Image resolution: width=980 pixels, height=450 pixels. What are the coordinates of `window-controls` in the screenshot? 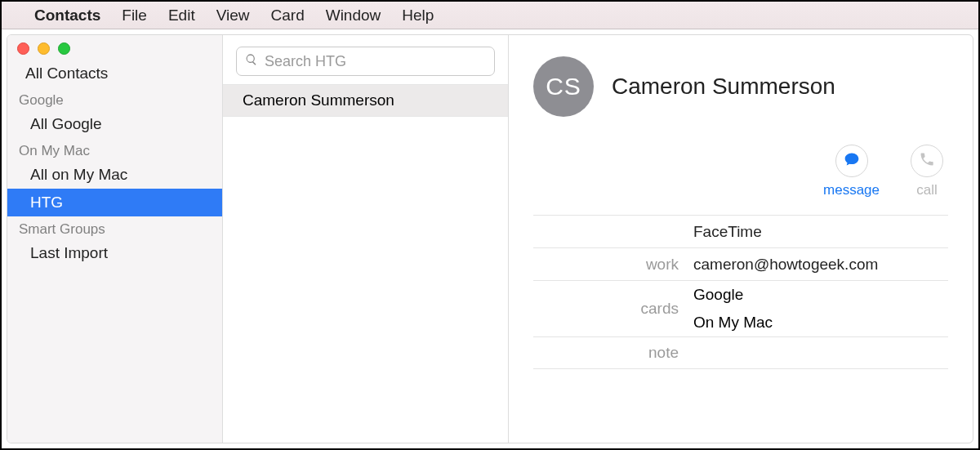 It's located at (114, 47).